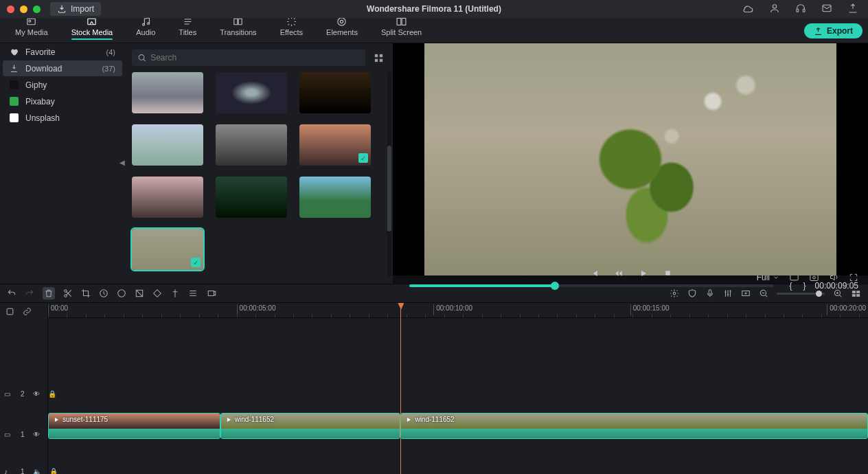  What do you see at coordinates (10, 312) in the screenshot?
I see `timeline-options-icon` at bounding box center [10, 312].